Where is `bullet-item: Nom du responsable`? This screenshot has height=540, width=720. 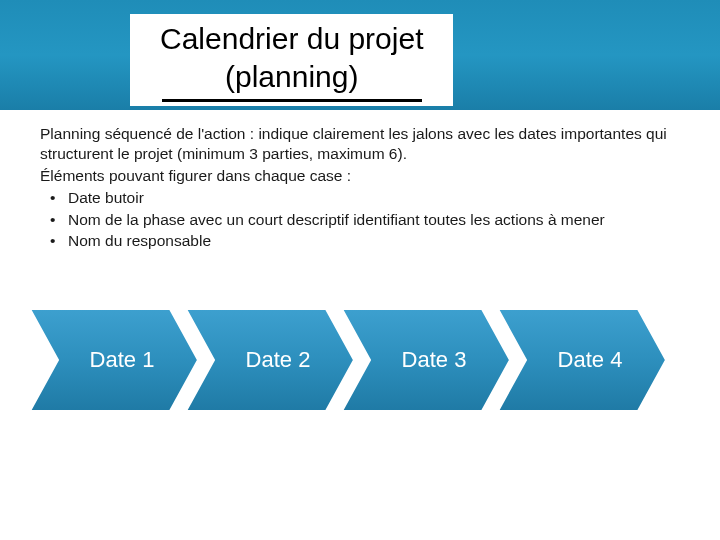
bullet-item: Nom du responsable is located at coordinates (360, 241).